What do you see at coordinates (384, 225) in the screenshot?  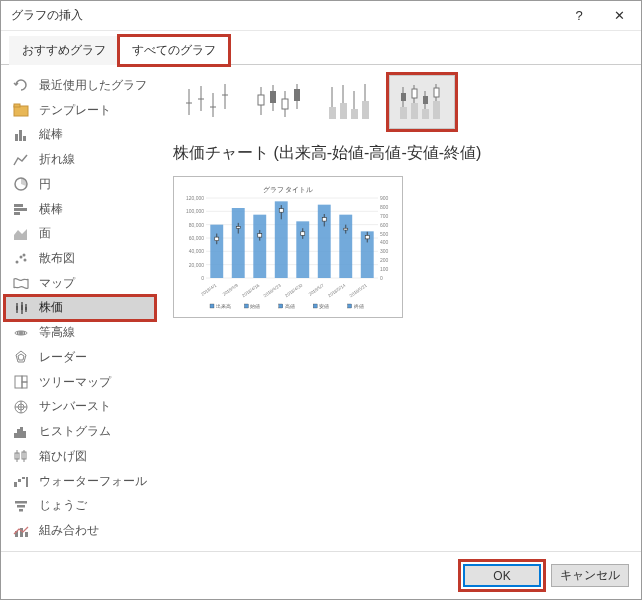 I see `svg-text: 600` at bounding box center [384, 225].